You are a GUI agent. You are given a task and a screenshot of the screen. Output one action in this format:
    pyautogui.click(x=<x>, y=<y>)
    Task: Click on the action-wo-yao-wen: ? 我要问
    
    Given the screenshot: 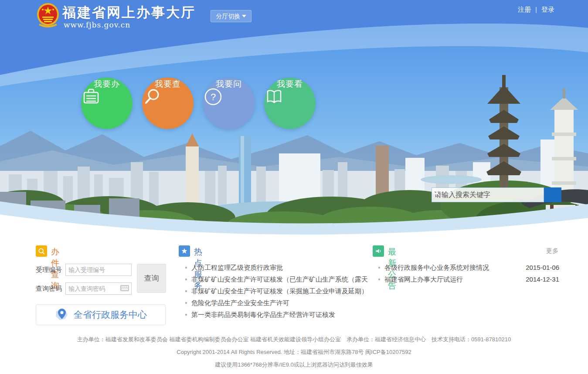 What is the action you would take?
    pyautogui.click(x=229, y=103)
    